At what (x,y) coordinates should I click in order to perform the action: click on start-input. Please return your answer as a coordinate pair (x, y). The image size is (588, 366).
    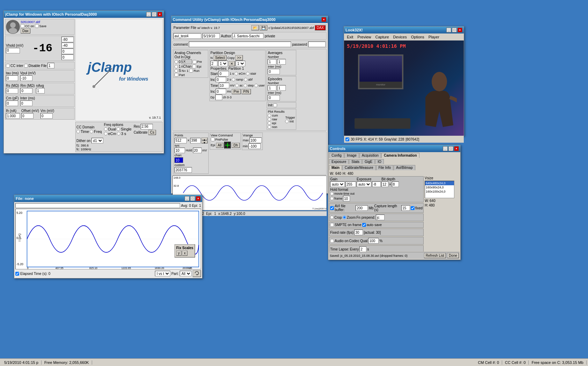
    Looking at the image, I should click on (224, 74).